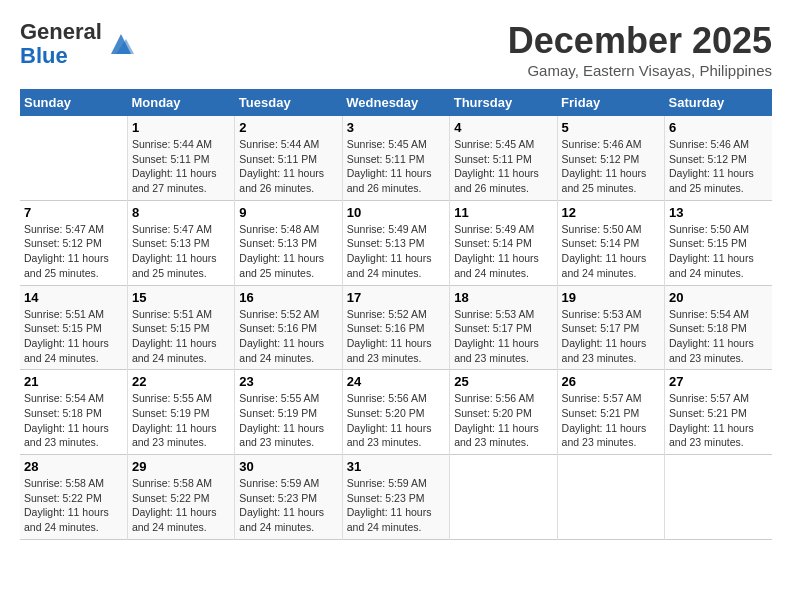  What do you see at coordinates (396, 212) in the screenshot?
I see `day-number: 10` at bounding box center [396, 212].